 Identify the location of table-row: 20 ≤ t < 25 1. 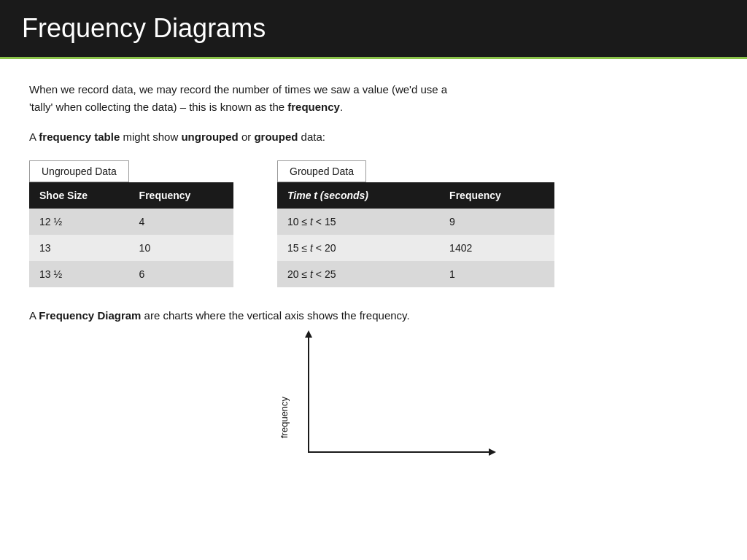
(416, 274).